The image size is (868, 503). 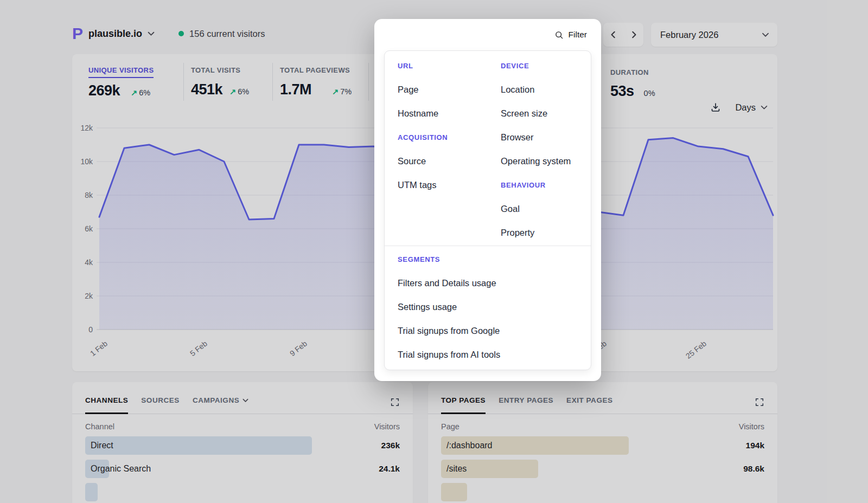 I want to click on section-heading-acquisition: ACQUISITION, so click(x=443, y=137).